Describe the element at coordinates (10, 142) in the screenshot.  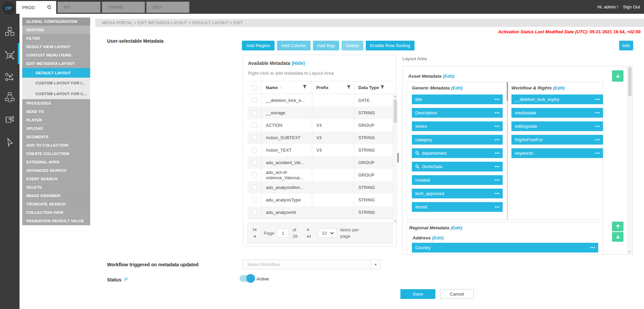
I see `pointer-icon` at that location.